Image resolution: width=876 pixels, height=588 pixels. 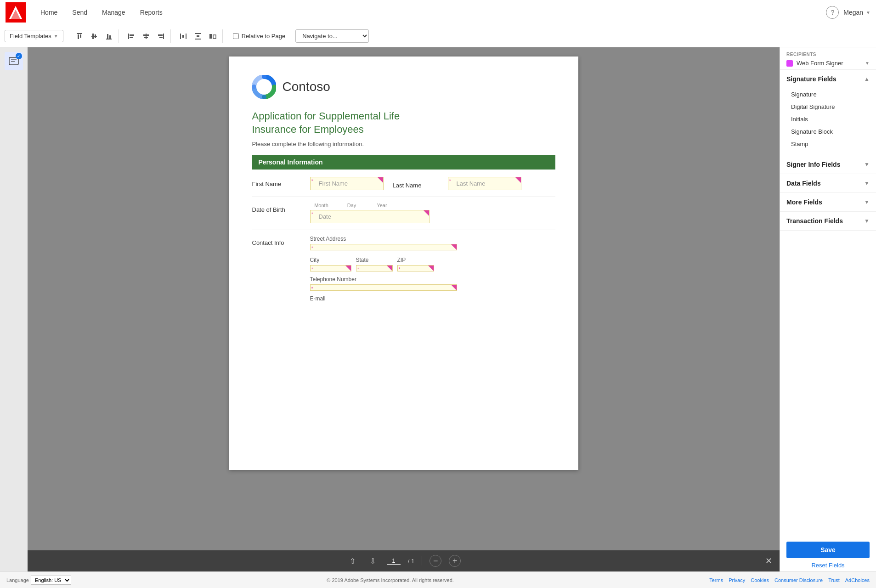 What do you see at coordinates (259, 36) in the screenshot?
I see `relative-to-page-checkbox-label: Relative to Page` at bounding box center [259, 36].